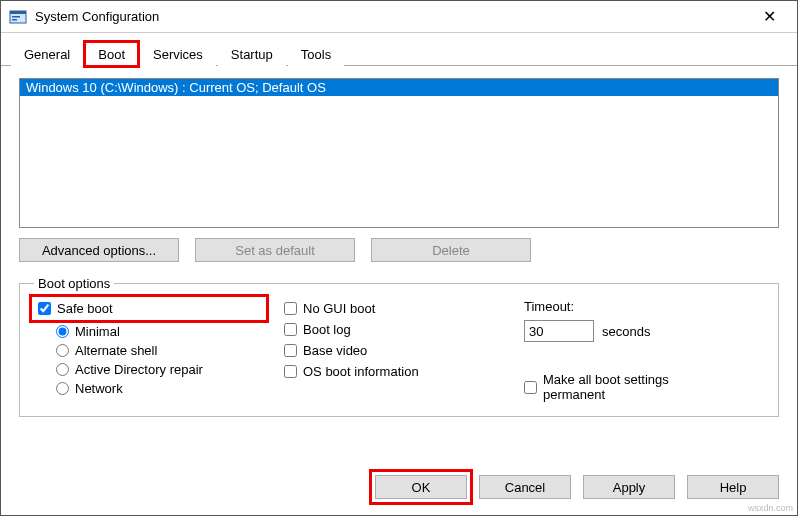  Describe the element at coordinates (62, 350) in the screenshot. I see `altshell-radio` at that location.